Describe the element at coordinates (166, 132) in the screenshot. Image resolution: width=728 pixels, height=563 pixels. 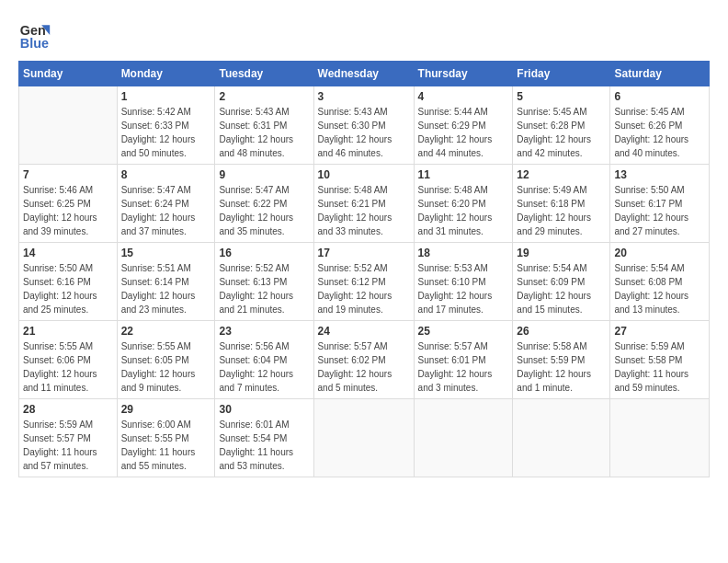
I see `day-info: Sunrise: 5:42 AMSunset: 6:33 PMDaylight:…` at that location.